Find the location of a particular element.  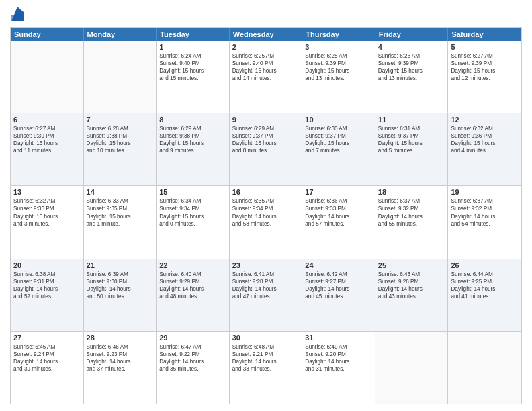

cell-line: Sunrise: 6:44 AM is located at coordinates (485, 274).